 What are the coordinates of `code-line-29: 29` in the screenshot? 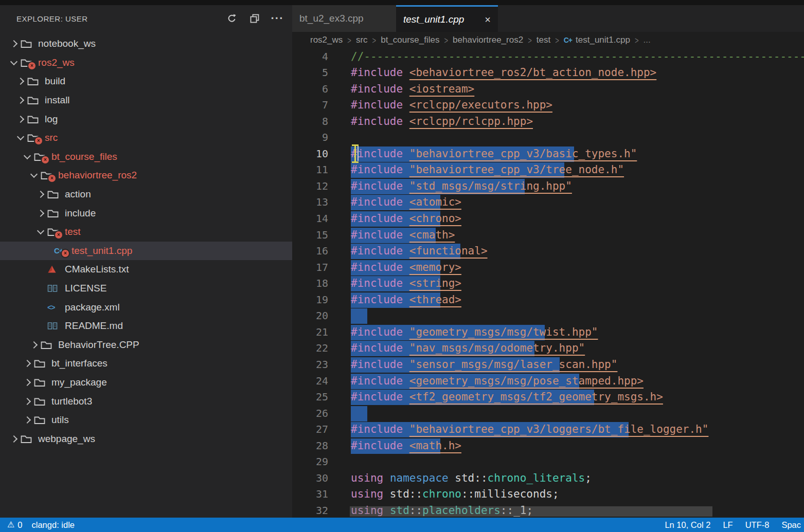 It's located at (548, 462).